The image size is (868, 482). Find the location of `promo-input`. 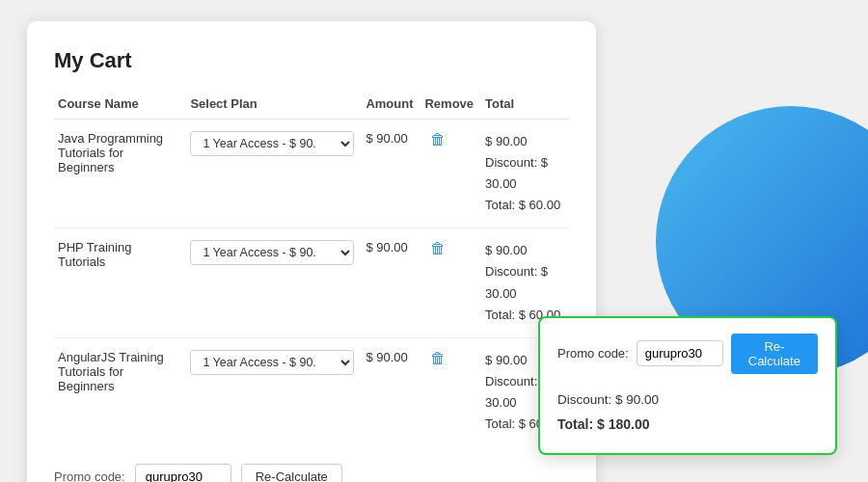

promo-input is located at coordinates (183, 472).